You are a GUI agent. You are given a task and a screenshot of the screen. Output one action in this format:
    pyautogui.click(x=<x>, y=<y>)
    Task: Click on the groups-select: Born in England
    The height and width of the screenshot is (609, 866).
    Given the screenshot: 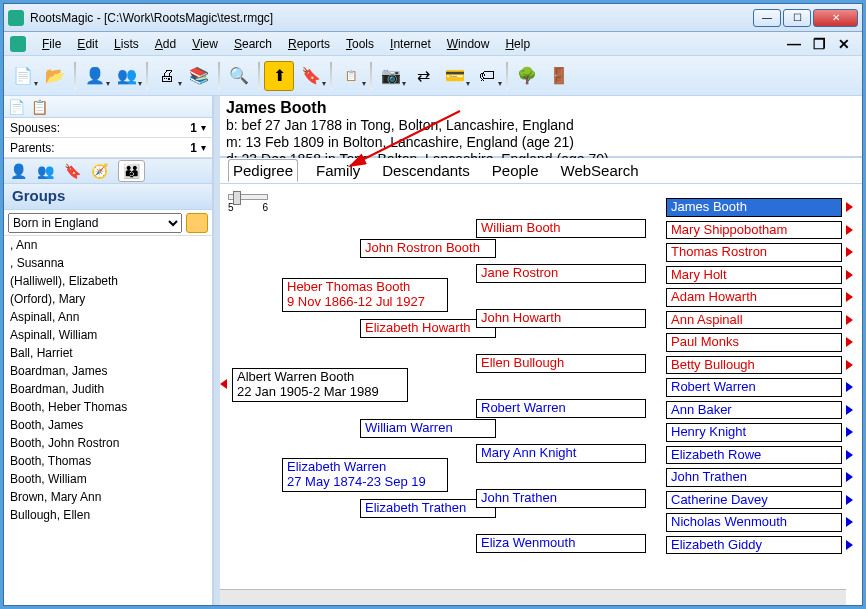 What is the action you would take?
    pyautogui.click(x=95, y=223)
    